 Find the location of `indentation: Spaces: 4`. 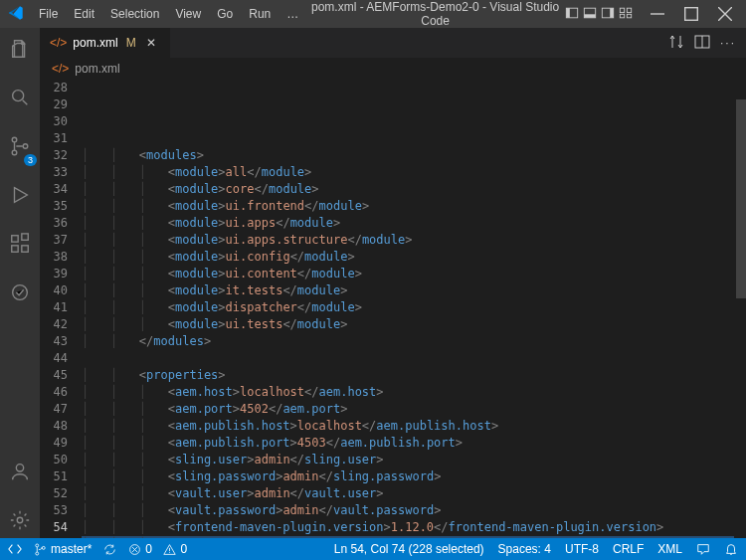

indentation: Spaces: 4 is located at coordinates (525, 549).